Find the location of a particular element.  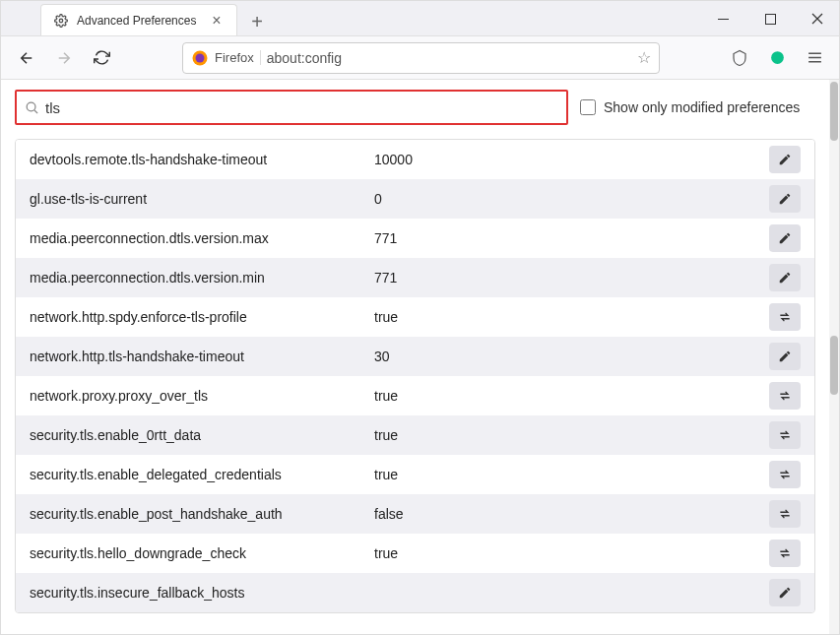

pref-row: devtools.remote.tls-handshake-timeout100… is located at coordinates (416, 159).